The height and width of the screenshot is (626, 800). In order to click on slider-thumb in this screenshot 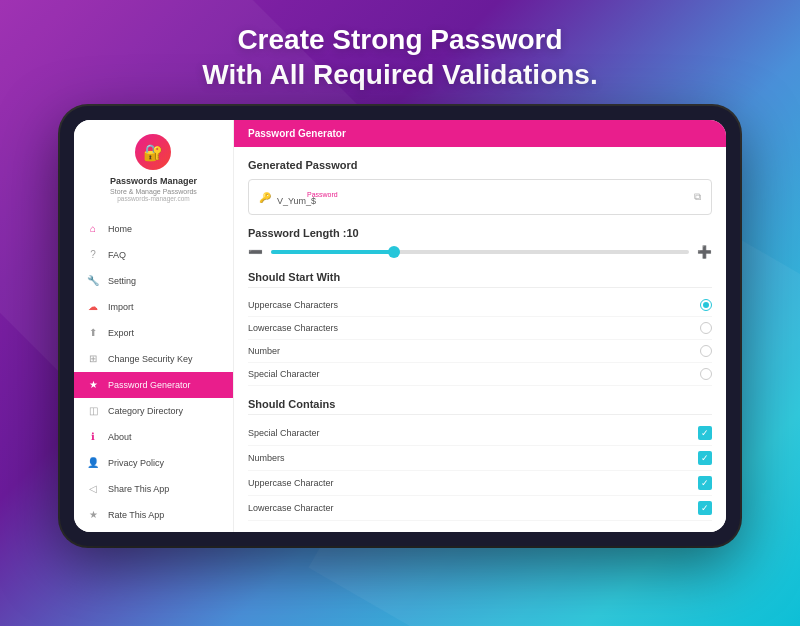, I will do `click(394, 252)`.